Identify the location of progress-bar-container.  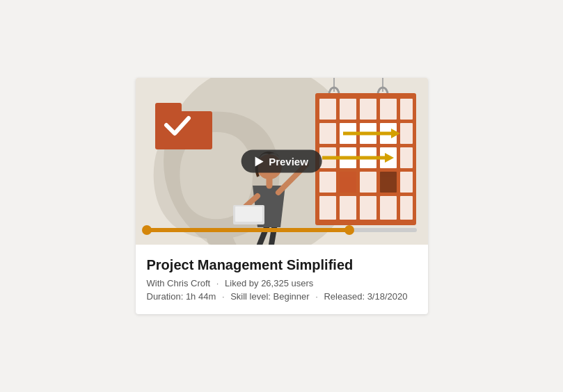
(282, 230).